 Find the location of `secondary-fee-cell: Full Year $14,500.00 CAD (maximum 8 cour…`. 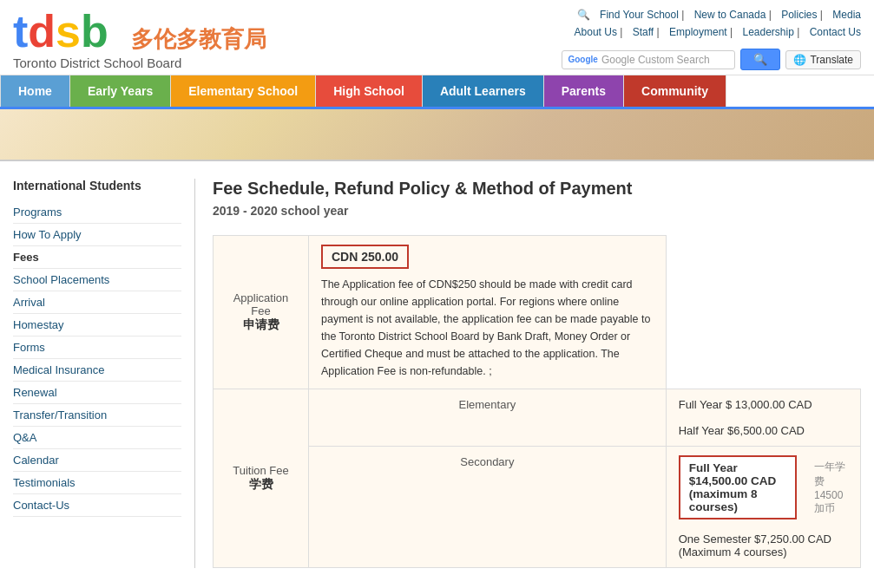

secondary-fee-cell: Full Year $14,500.00 CAD (maximum 8 cour… is located at coordinates (763, 507).